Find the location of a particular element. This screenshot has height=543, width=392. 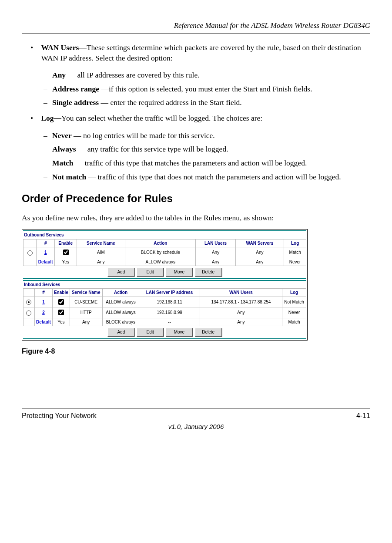

log-never: –Never — no log entries will be made for… is located at coordinates (207, 136).